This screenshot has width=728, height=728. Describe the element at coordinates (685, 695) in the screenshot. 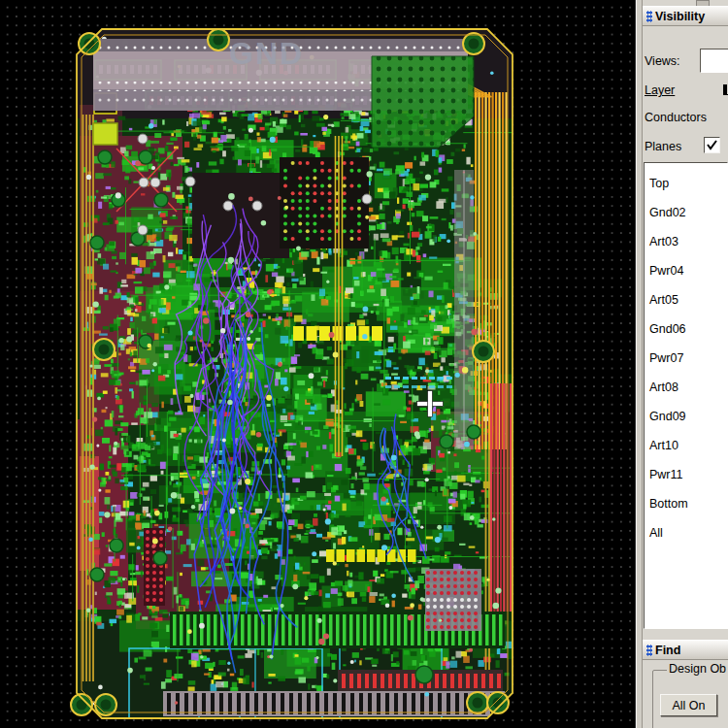

I see `find-panel-body: Design Ob All On` at that location.